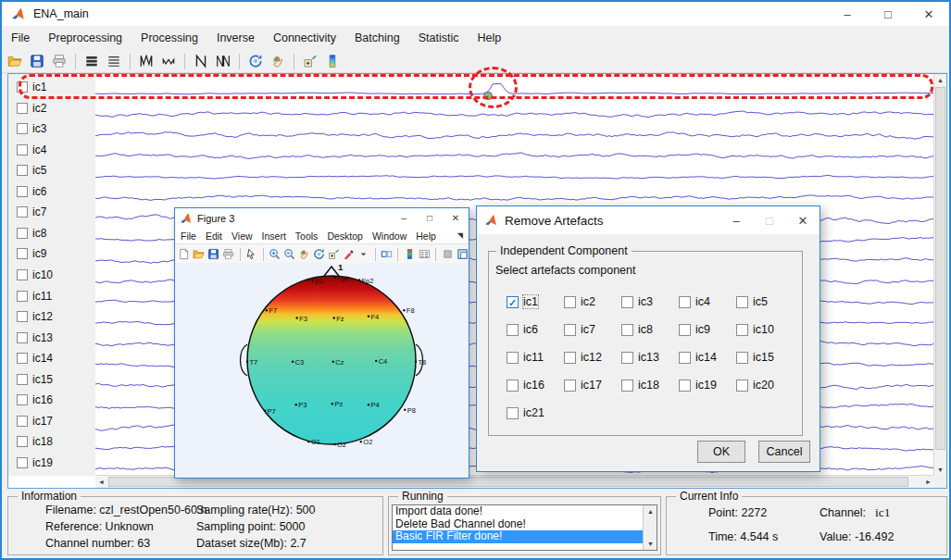  Describe the element at coordinates (928, 481) in the screenshot. I see `scroll-right-icon: ►` at that location.